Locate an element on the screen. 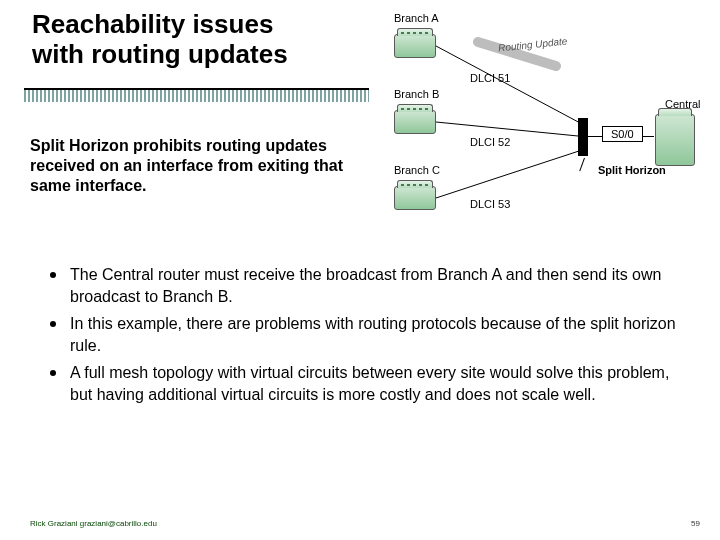  title-pattern is located at coordinates (196, 96).